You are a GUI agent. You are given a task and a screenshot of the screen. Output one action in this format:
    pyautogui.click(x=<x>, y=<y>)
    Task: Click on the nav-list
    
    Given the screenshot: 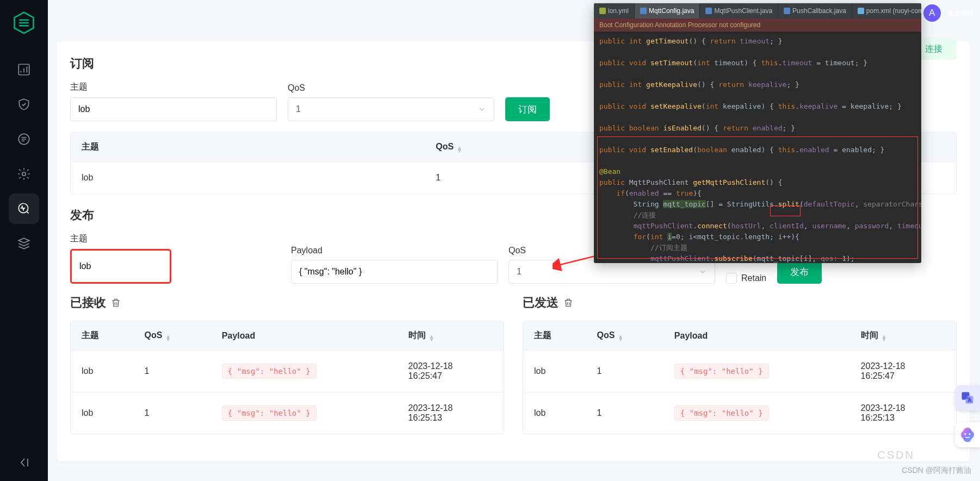 What is the action you would take?
    pyautogui.click(x=24, y=139)
    